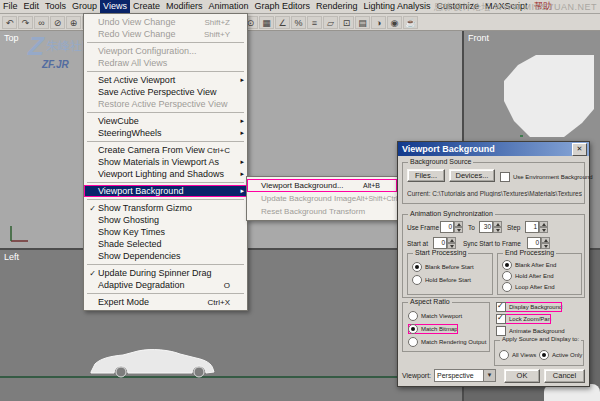 This screenshot has height=401, width=600. Describe the element at coordinates (530, 331) in the screenshot. I see `animate-background-checkbox: Animate Background` at that location.